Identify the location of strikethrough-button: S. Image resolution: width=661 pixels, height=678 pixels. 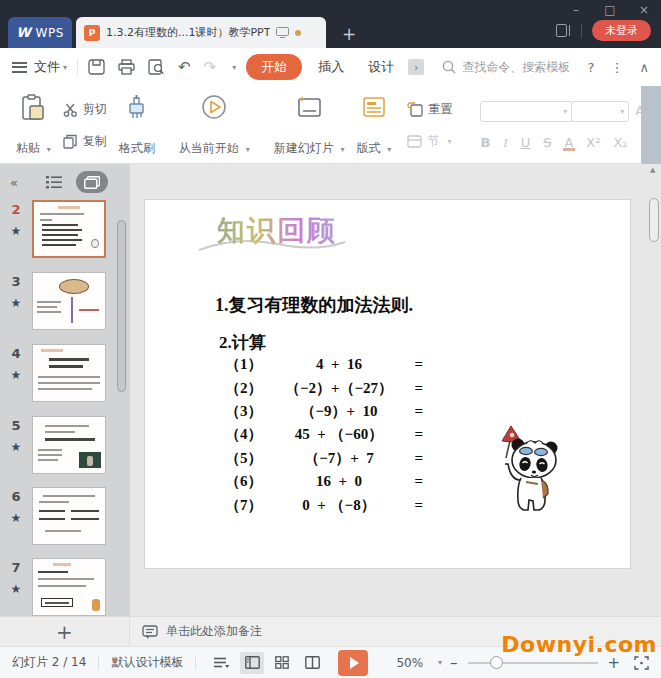
(547, 142).